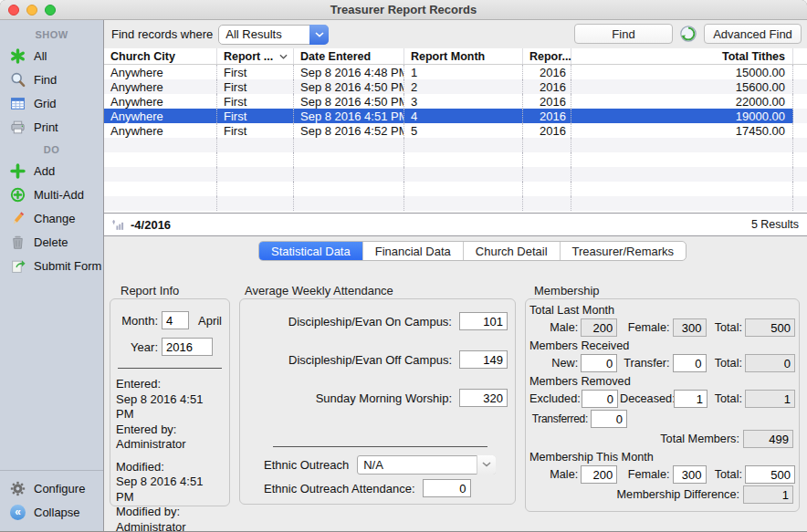  What do you see at coordinates (678, 495) in the screenshot?
I see `membership-difference-label: Membership Difference:` at bounding box center [678, 495].